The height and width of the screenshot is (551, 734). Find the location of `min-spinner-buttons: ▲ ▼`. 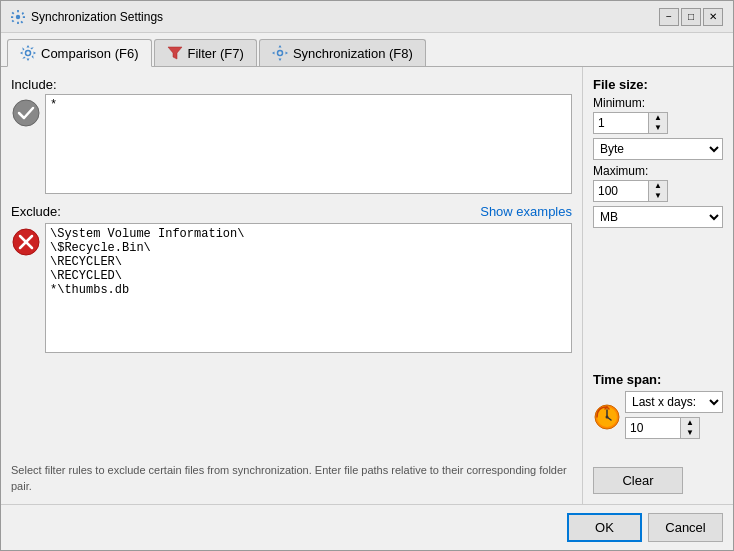

min-spinner-buttons: ▲ ▼ is located at coordinates (658, 123).